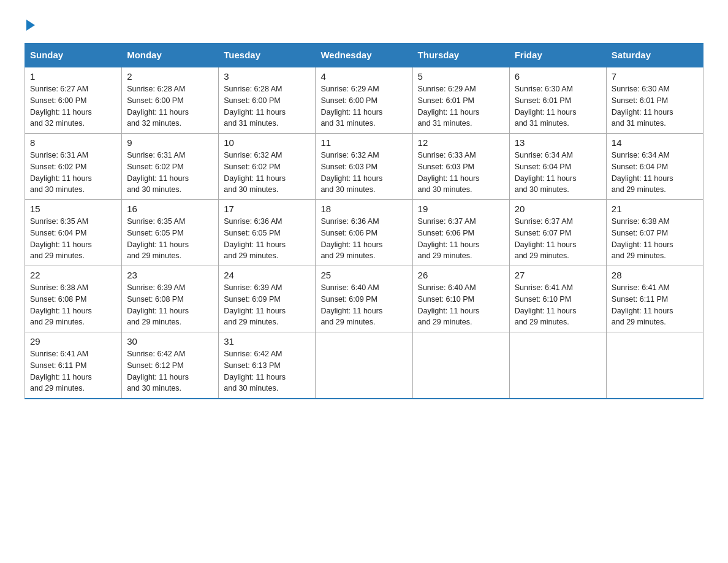 This screenshot has height=563, width=728. Describe the element at coordinates (364, 101) in the screenshot. I see `calendar-week-row: 1Sunrise: 6:27 AMSunset: 6:00 PMDaylight…` at that location.